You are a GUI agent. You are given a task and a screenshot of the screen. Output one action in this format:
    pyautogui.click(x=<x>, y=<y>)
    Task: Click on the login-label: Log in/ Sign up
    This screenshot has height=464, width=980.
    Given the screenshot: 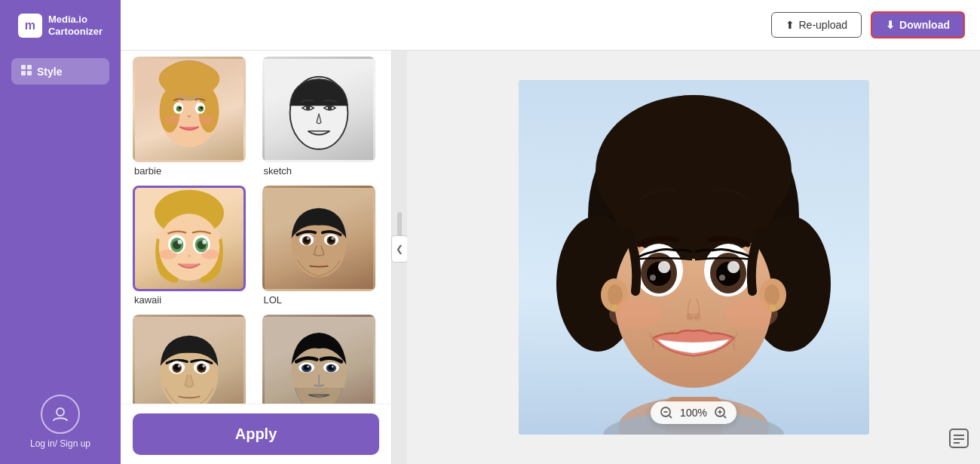 What is the action you would take?
    pyautogui.click(x=60, y=444)
    